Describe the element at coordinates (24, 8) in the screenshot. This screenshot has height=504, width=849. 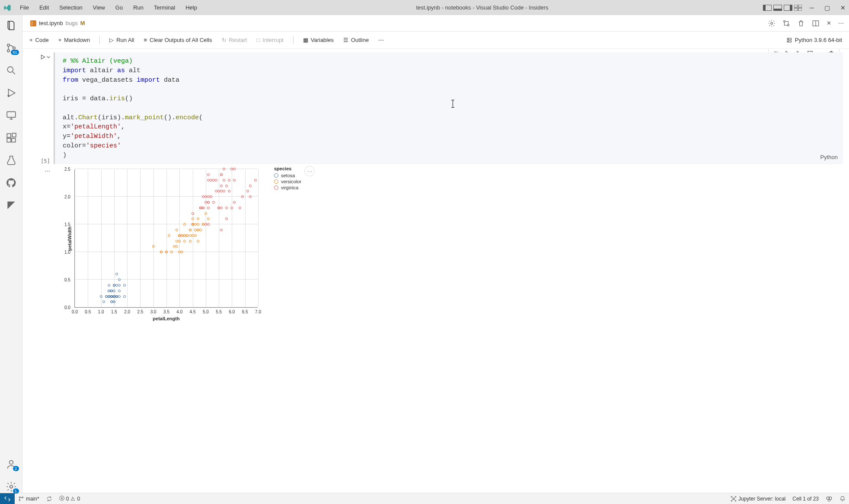
I see `menu-file: File` at that location.